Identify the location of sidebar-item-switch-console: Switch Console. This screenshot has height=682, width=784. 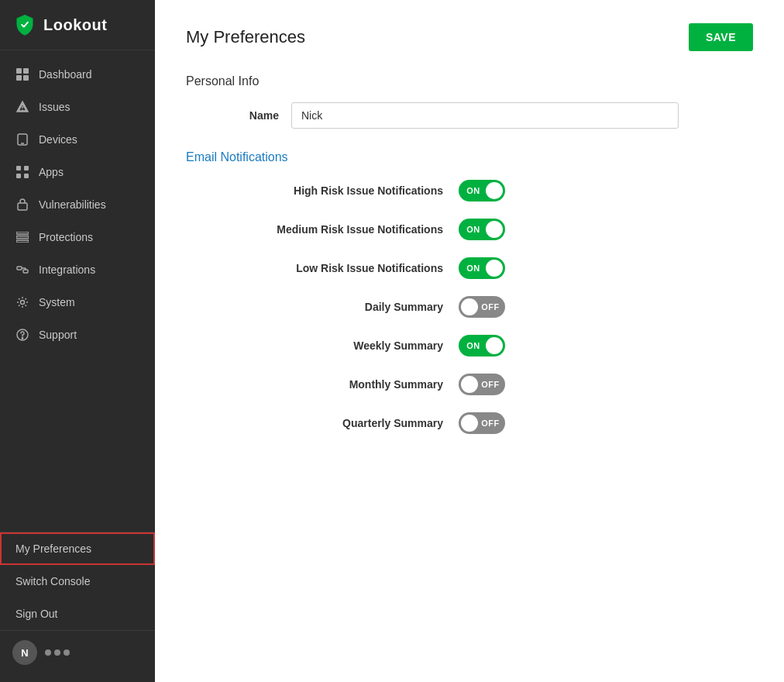
(77, 581).